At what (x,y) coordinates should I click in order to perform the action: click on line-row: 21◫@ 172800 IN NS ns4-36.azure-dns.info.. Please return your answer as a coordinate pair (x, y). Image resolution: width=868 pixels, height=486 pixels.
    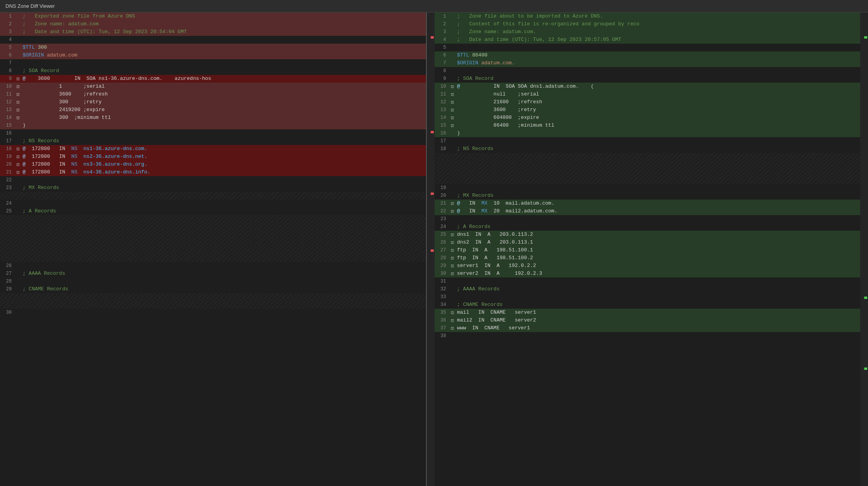
    Looking at the image, I should click on (213, 172).